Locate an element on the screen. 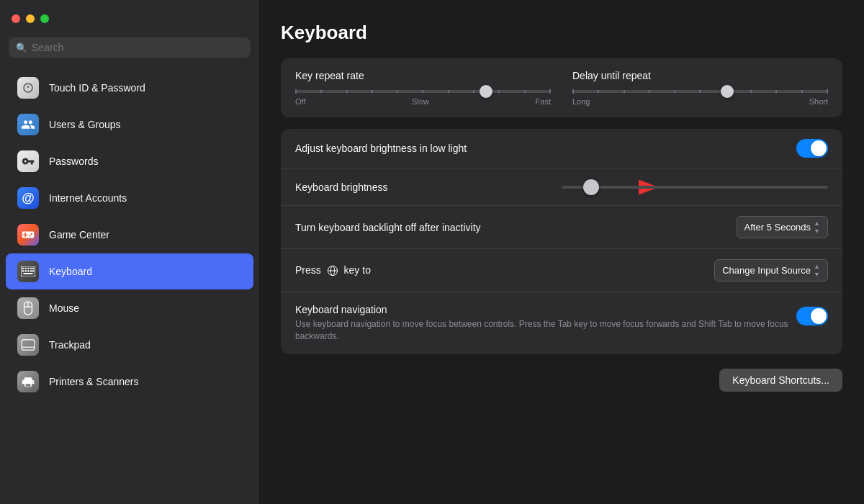 The image size is (864, 504). repeat-rate-track is located at coordinates (423, 91).